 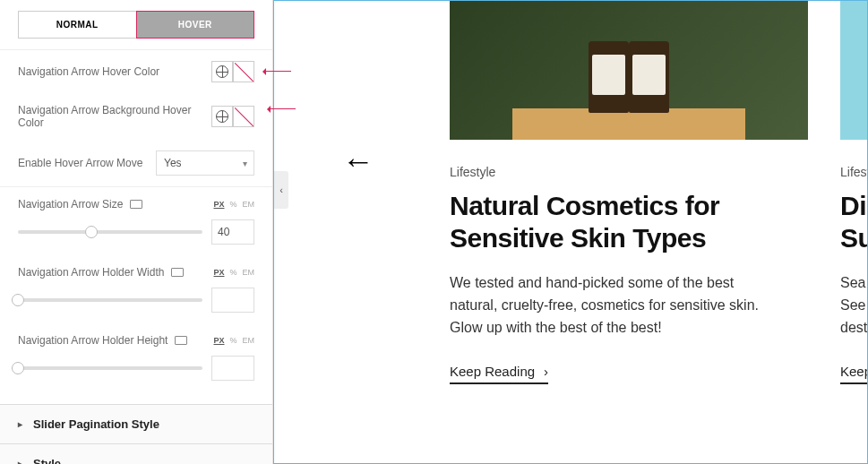 What do you see at coordinates (136, 221) in the screenshot?
I see `row-arrow-size: Navigation Arrow Size PX % EM` at bounding box center [136, 221].